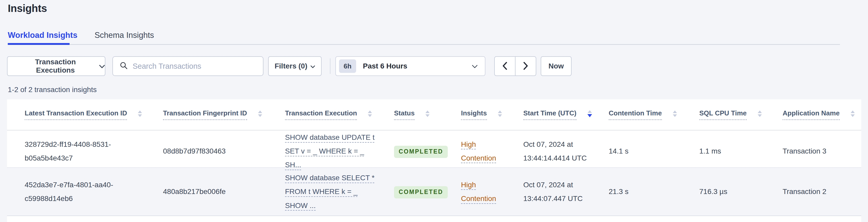 The image size is (868, 222). Describe the element at coordinates (434, 66) in the screenshot. I see `toolbar: Transaction Executions Filters (0) 6h Pa…` at that location.